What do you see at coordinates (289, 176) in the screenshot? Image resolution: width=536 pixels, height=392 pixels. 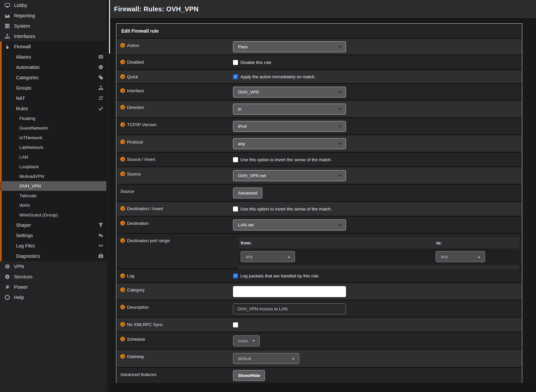 I see `source-select: OVH_VPN net` at bounding box center [289, 176].